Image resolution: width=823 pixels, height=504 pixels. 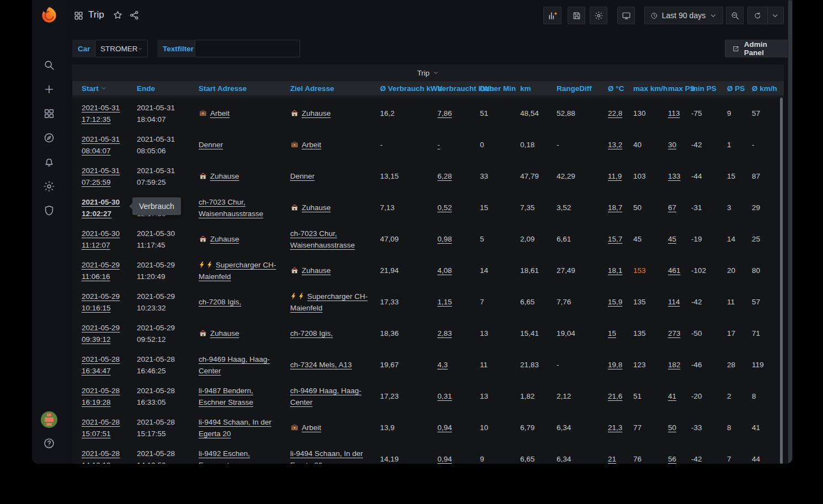 I want to click on cell-c: 18,1, so click(x=621, y=270).